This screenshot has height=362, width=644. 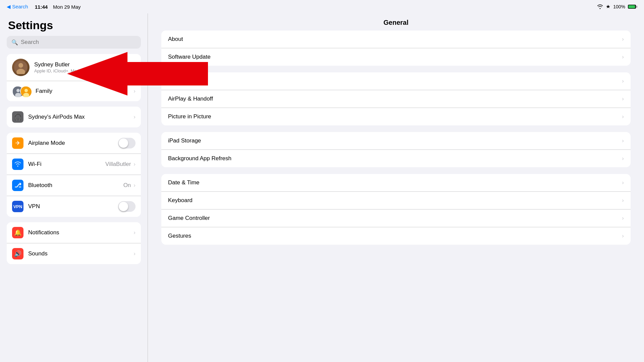 What do you see at coordinates (74, 117) in the screenshot?
I see `airpods-group: 🎧 Sydney's AirPods Max ›` at bounding box center [74, 117].